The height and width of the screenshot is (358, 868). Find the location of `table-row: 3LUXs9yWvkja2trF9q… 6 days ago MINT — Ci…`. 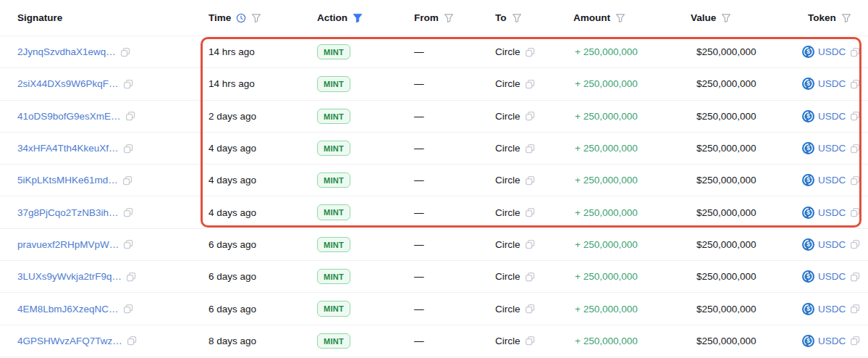

table-row: 3LUXs9yWvkja2trF9q… 6 days ago MINT — Ci… is located at coordinates (434, 277).